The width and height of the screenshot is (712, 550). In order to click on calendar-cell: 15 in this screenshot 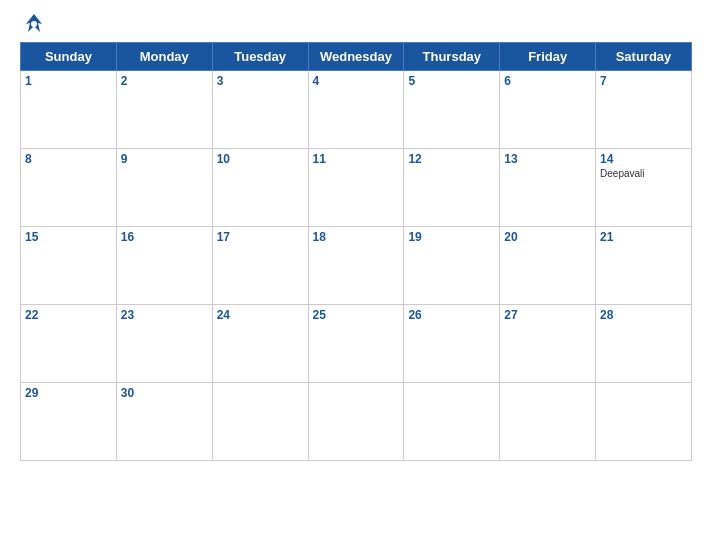, I will do `click(69, 266)`.